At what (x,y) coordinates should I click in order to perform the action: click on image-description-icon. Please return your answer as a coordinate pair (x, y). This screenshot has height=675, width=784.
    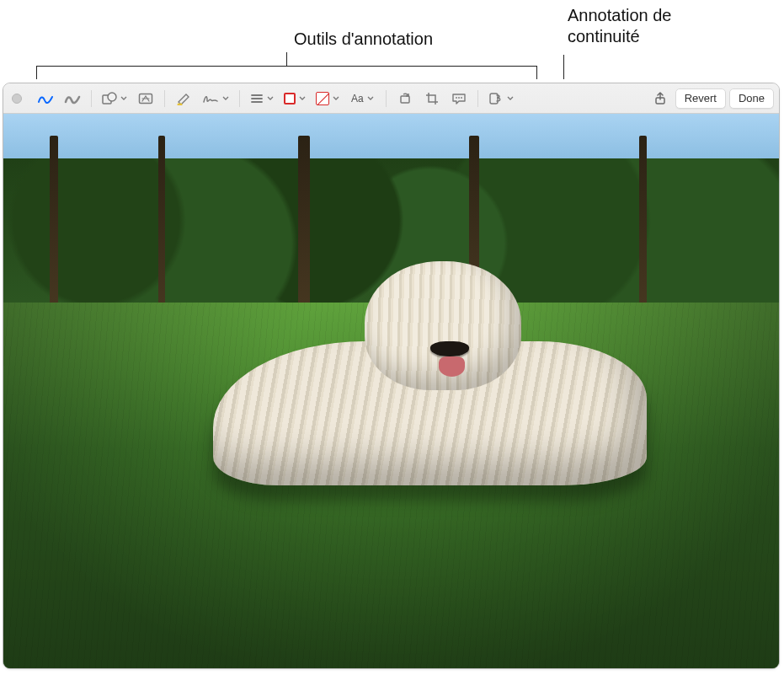
    Looking at the image, I should click on (459, 99).